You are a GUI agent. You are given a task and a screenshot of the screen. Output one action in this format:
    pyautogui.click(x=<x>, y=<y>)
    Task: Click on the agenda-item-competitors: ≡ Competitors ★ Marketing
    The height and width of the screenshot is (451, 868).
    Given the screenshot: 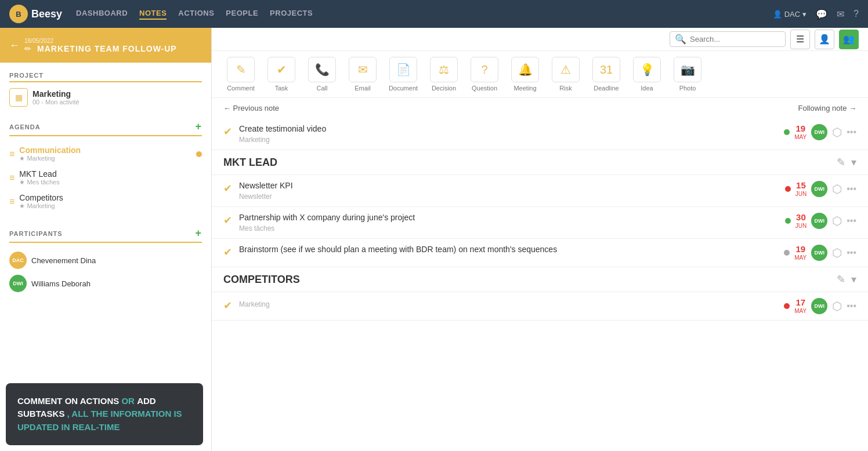 What is the action you would take?
    pyautogui.click(x=106, y=202)
    